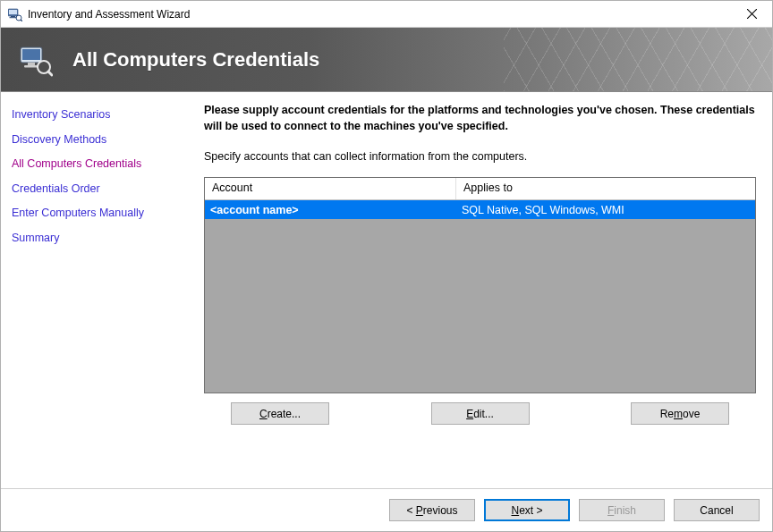 The height and width of the screenshot is (532, 773). I want to click on sidebar-item-summary: Summary, so click(102, 239).